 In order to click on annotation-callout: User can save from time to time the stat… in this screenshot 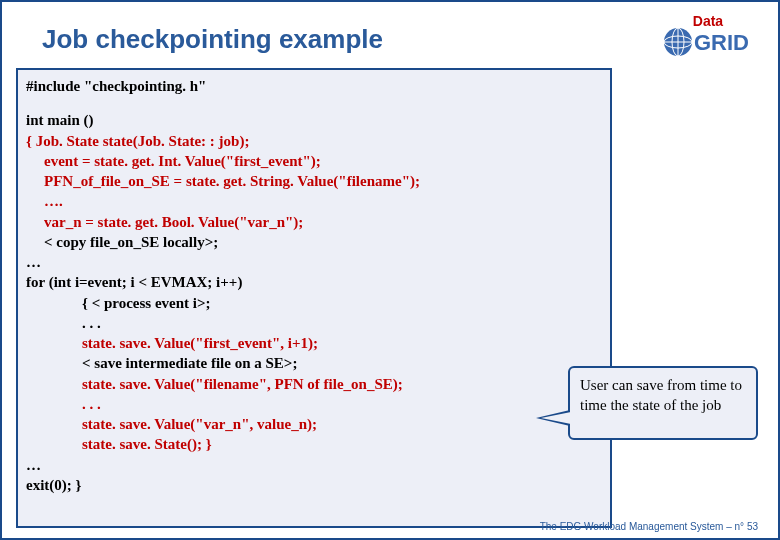, I will do `click(663, 403)`.